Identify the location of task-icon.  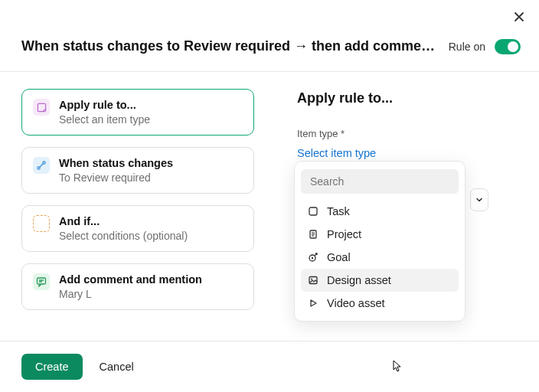
(313, 211).